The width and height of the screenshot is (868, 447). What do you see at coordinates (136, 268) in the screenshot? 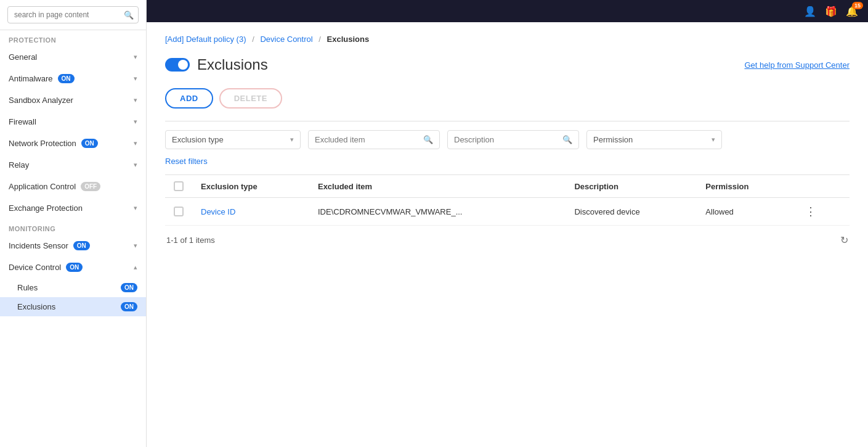
I see `chevron-icon-device-control: ▴` at bounding box center [136, 268].